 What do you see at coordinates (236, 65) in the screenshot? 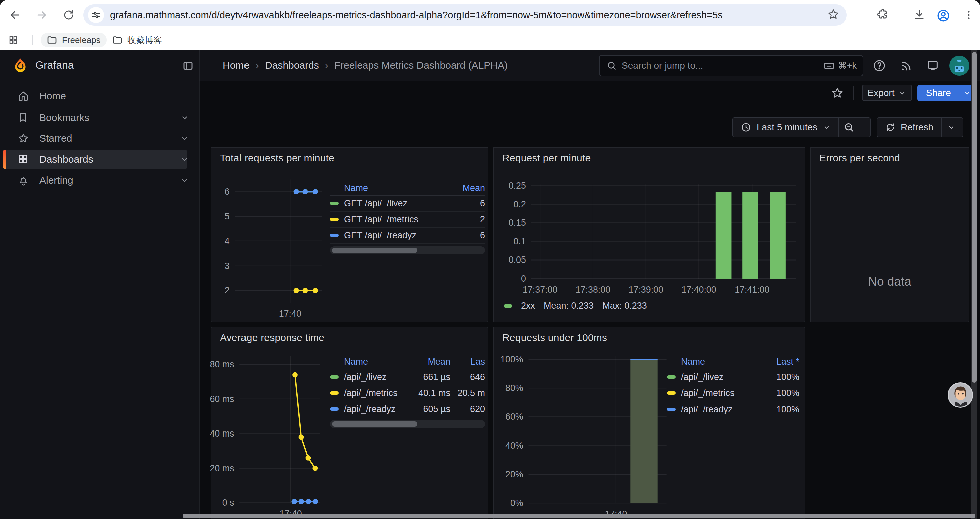
I see `breadcrumb-home: Home` at bounding box center [236, 65].